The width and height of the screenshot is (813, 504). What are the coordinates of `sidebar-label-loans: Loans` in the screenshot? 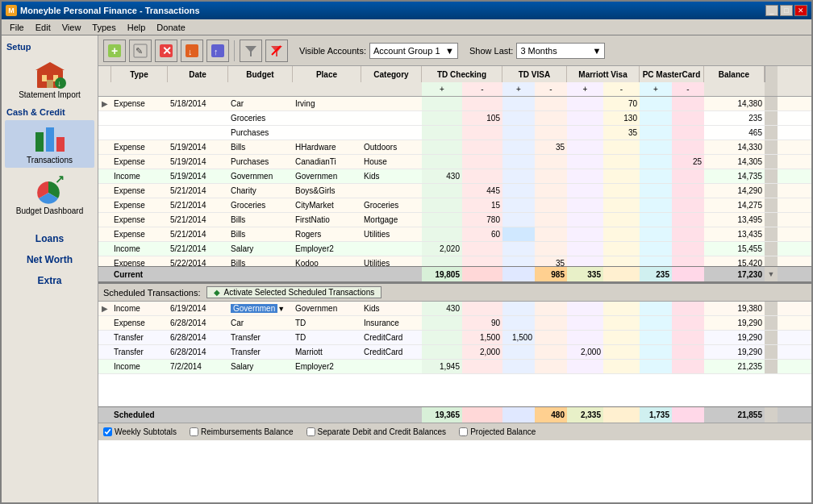 It's located at (50, 239).